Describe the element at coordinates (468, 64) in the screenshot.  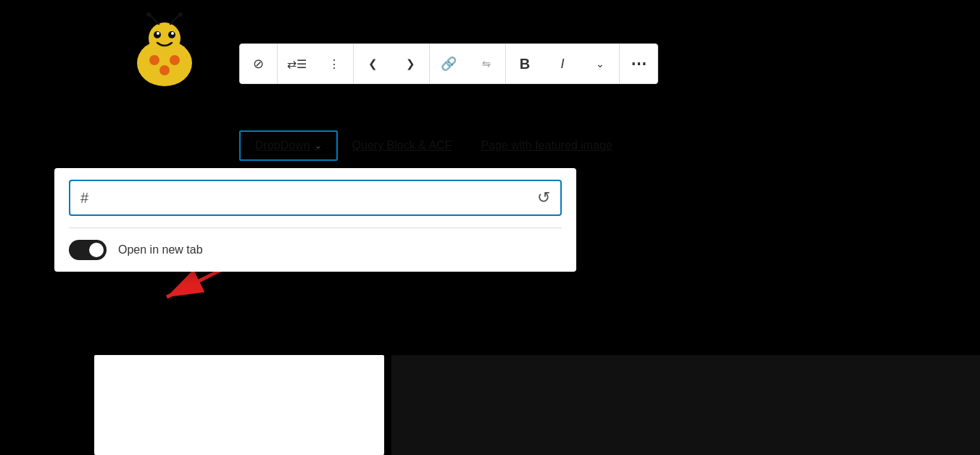
I see `toolbar-group-links: 🔗 ⇆` at that location.